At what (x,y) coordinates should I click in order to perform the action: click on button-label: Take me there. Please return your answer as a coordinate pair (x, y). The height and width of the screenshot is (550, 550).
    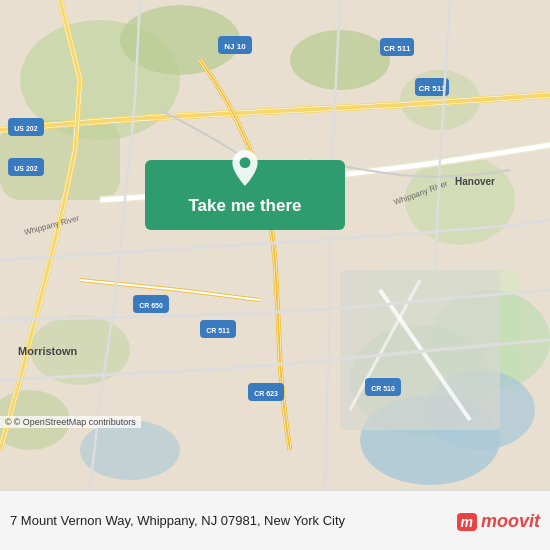
    Looking at the image, I should click on (244, 206).